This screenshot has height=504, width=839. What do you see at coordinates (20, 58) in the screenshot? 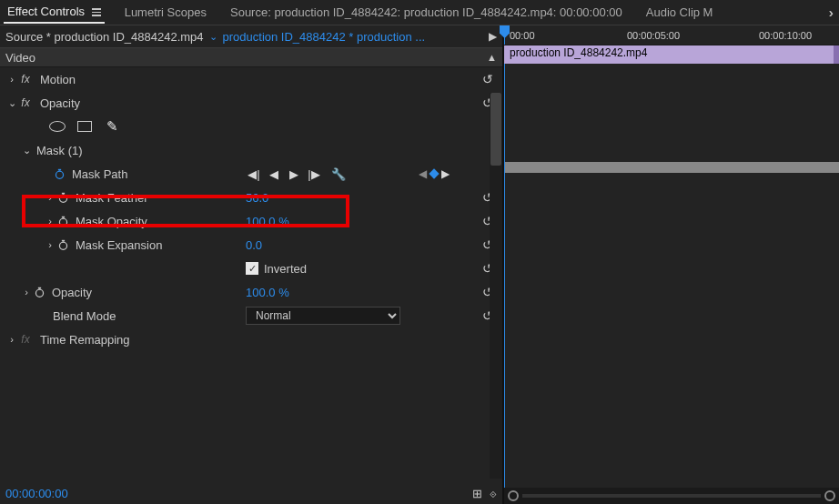
I see `section-title: Video` at bounding box center [20, 58].